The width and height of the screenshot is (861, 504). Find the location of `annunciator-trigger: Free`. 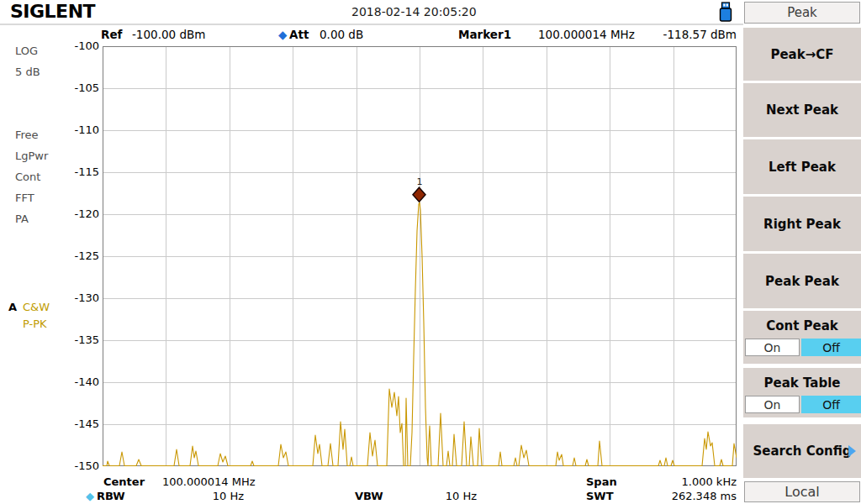

annunciator-trigger: Free is located at coordinates (27, 134).